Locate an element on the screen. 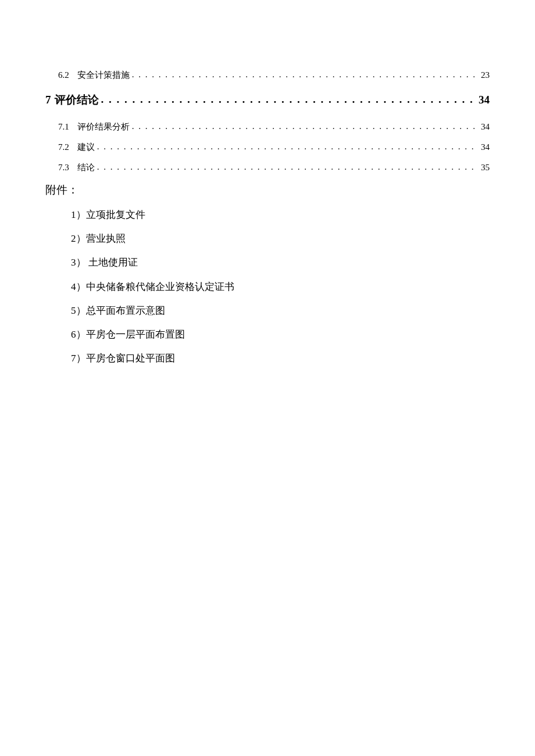 This screenshot has width=535, height=756. toc-number: 7.3 is located at coordinates (64, 167).